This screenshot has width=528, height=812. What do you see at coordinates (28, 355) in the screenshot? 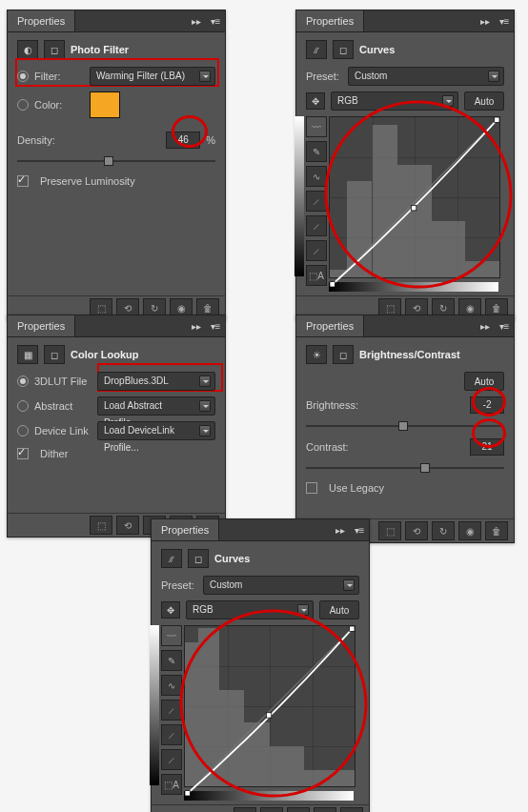
I see `lookup-icon: ▦` at bounding box center [28, 355].